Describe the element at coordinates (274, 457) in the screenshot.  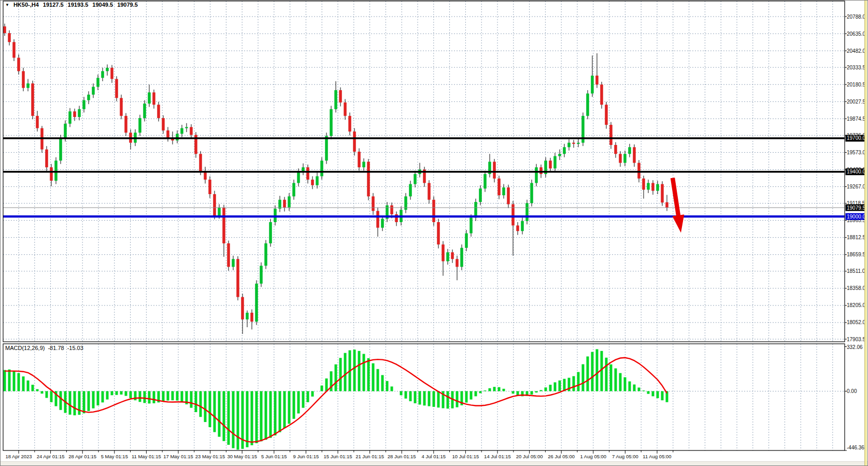
I see `x-axis-label: 5 Jun 01:15` at that location.